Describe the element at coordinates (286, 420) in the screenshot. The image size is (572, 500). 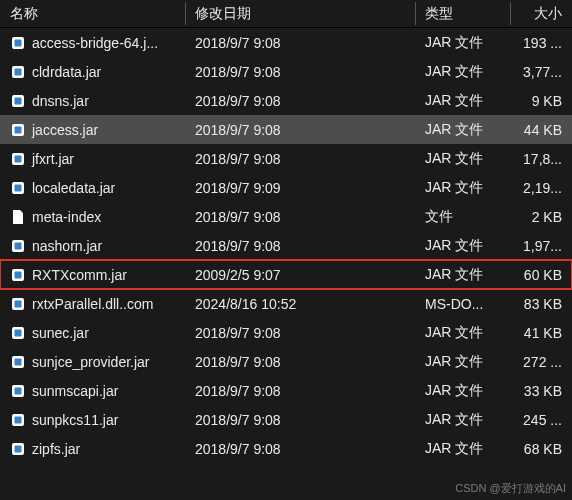
I see `file-row: sunpkcs11.jar2018/9/7 9:08JAR 文件245 ...` at that location.